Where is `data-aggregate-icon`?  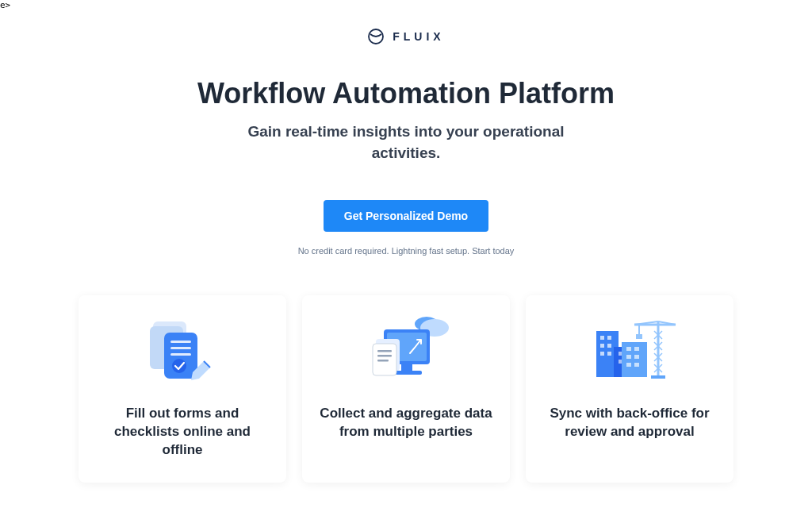
data-aggregate-icon is located at coordinates (406, 351).